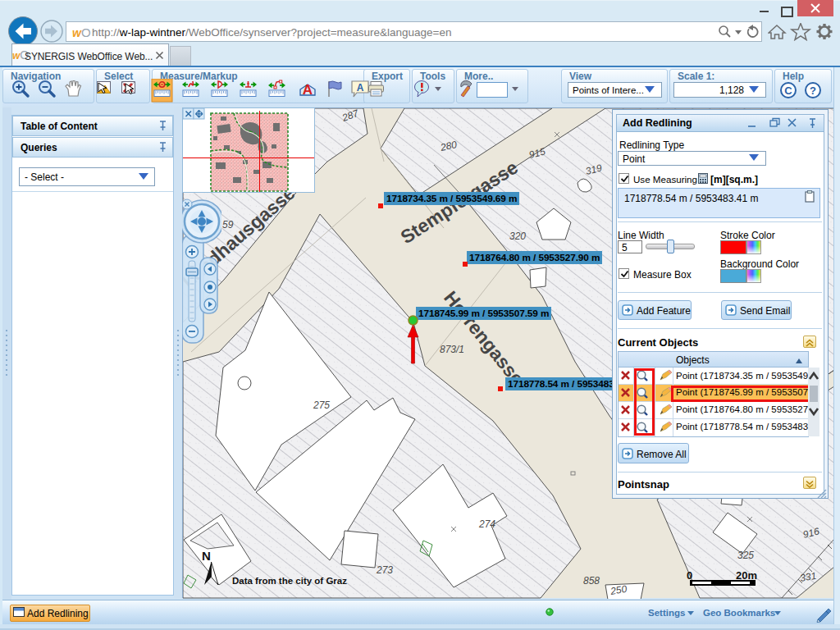 The width and height of the screenshot is (840, 630). Describe the element at coordinates (207, 556) in the screenshot. I see `svg-text: N` at that location.